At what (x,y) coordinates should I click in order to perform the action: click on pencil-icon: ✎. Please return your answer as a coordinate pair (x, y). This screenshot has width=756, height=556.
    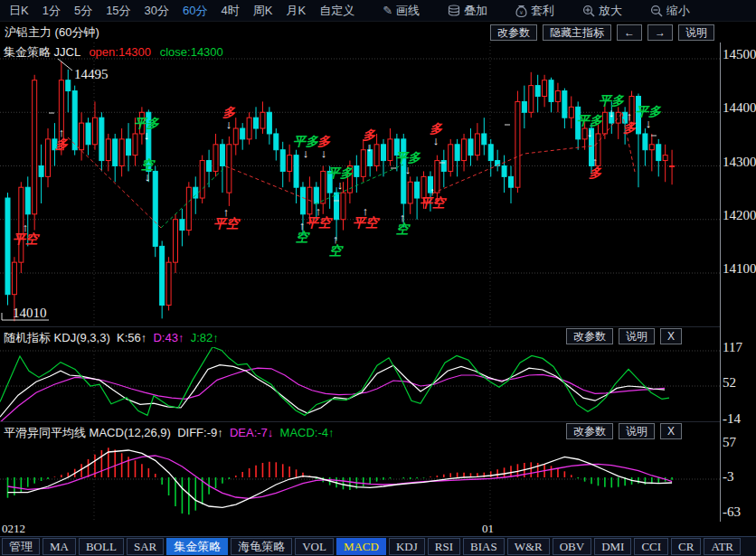
    Looking at the image, I should click on (387, 11).